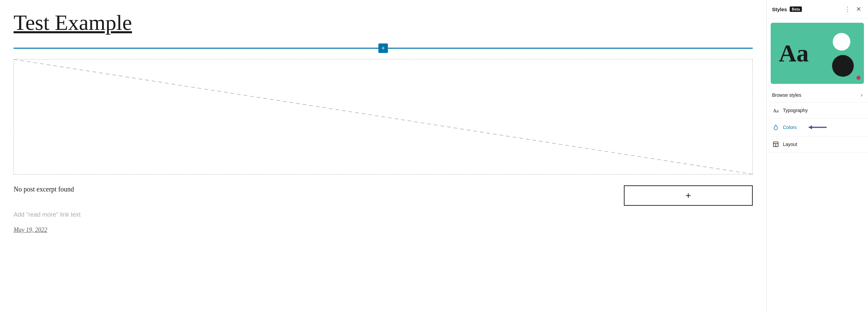  What do you see at coordinates (383, 215) in the screenshot?
I see `read-more-text: Add "read more" link text` at bounding box center [383, 215].